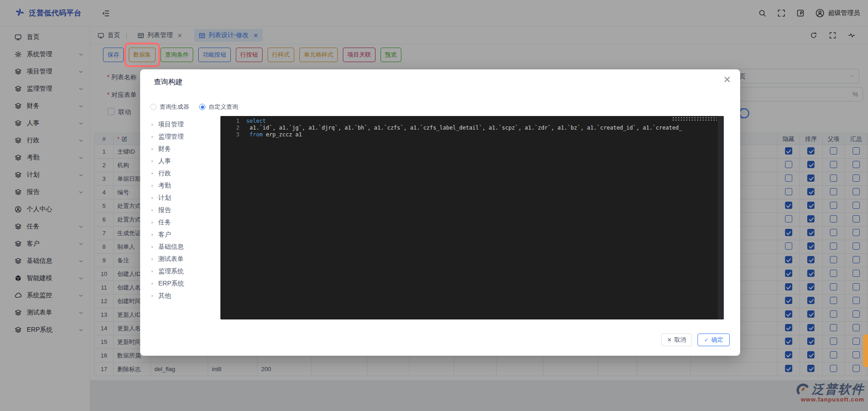  I want to click on tree-node-label: 行政, so click(165, 174).